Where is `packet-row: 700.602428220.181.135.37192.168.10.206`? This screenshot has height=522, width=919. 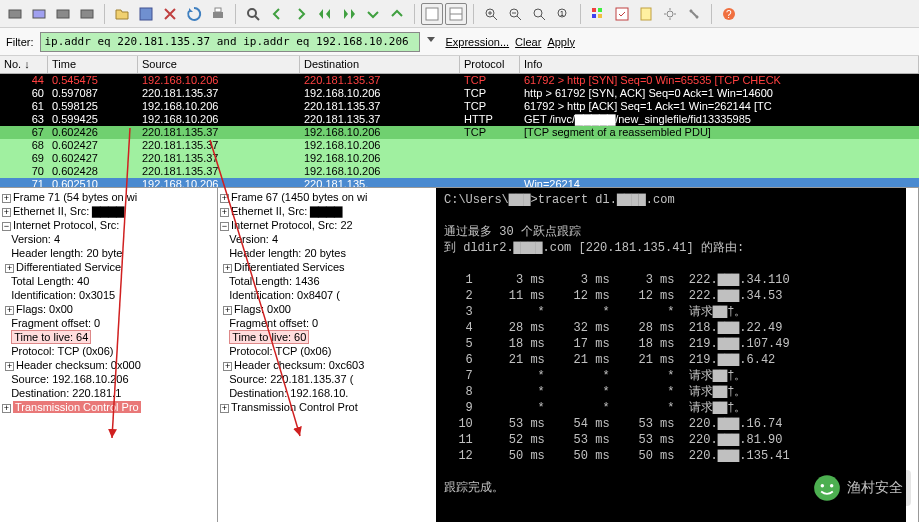
packet-row: 700.602428220.181.135.37192.168.10.206 is located at coordinates (460, 172).